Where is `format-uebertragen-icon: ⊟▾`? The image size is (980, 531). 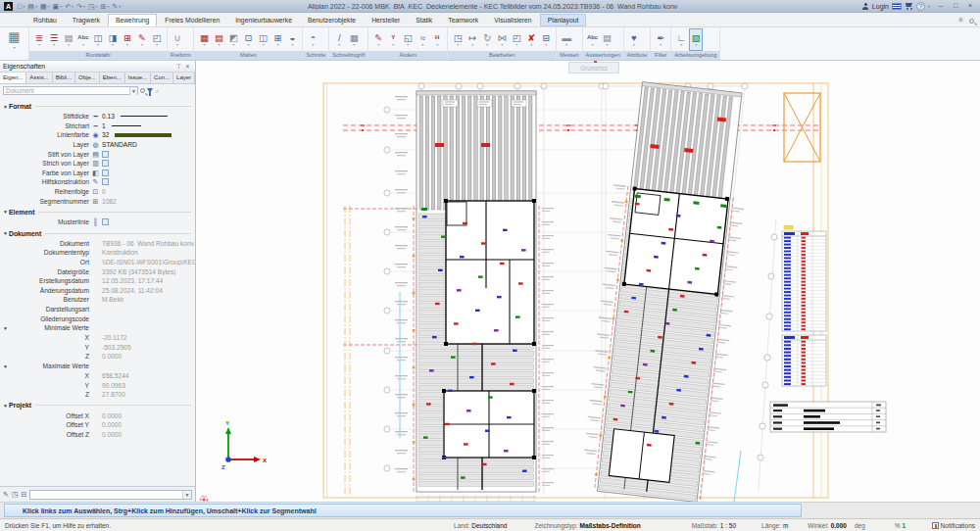 format-uebertragen-icon: ⊟▾ is located at coordinates (546, 39).